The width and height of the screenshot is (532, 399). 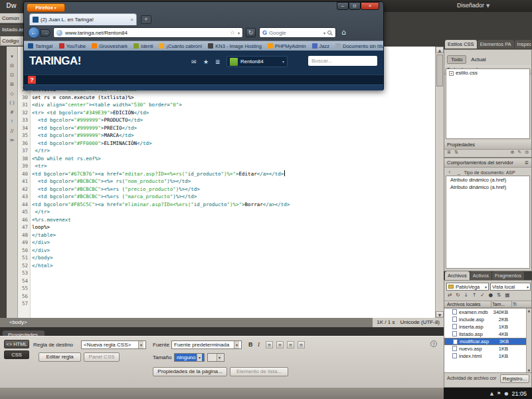 What do you see at coordinates (343, 6) in the screenshot?
I see `minimize-button: –` at bounding box center [343, 6].